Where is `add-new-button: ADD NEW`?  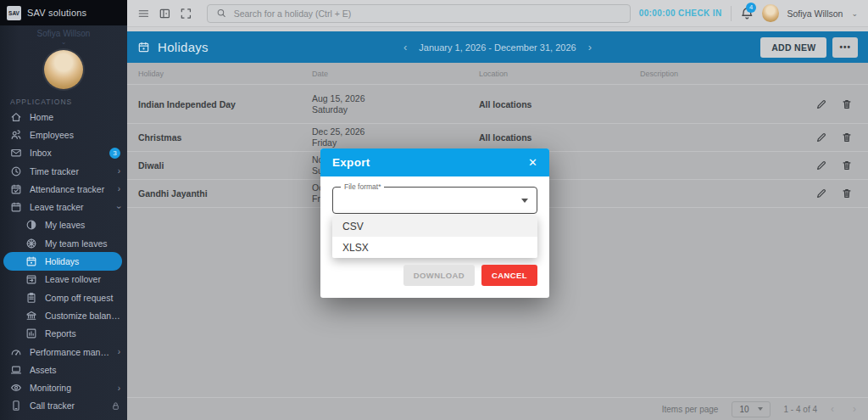 add-new-button: ADD NEW is located at coordinates (793, 48).